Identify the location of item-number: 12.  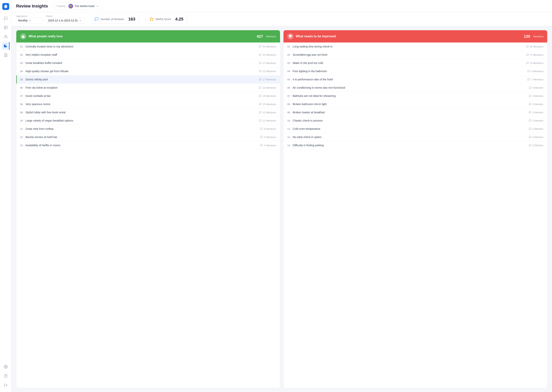
(23, 137).